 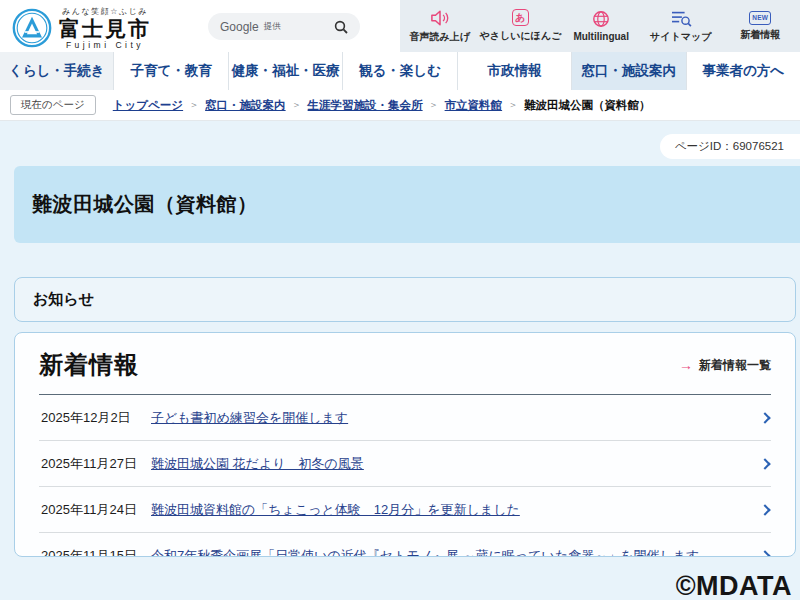 What do you see at coordinates (272, 27) in the screenshot?
I see `search-placeholder-sub: 提供` at bounding box center [272, 27].